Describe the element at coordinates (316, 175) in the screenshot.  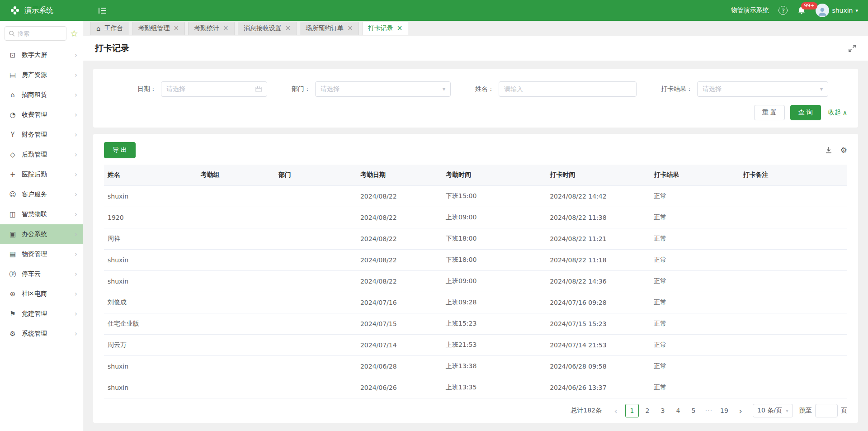
I see `column-header: 部门` at that location.